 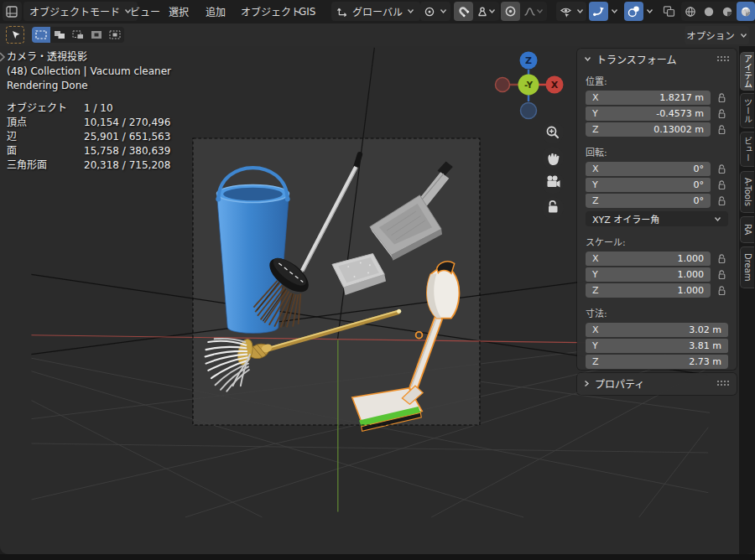 I want to click on scale-x-row: X1.000, so click(x=657, y=258).